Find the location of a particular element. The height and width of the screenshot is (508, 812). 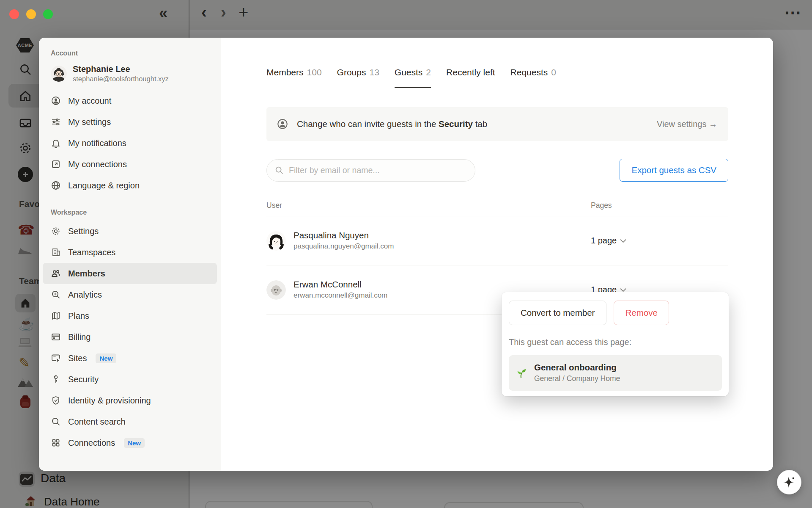

account-section-label: Account is located at coordinates (130, 53).